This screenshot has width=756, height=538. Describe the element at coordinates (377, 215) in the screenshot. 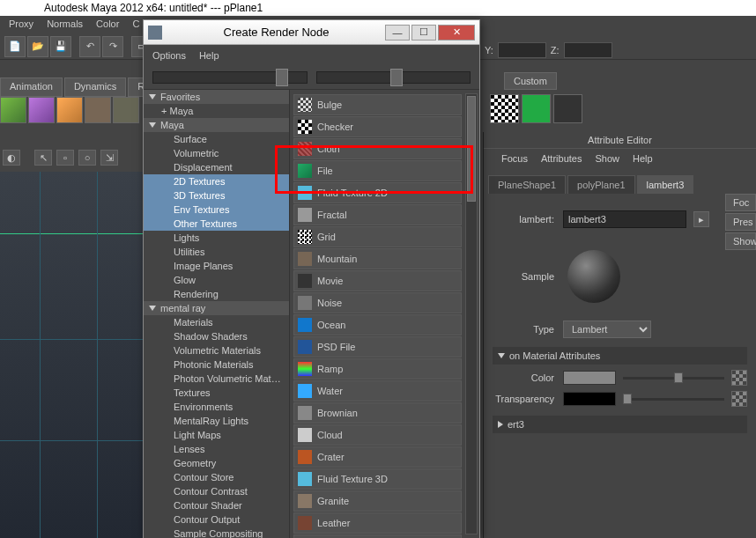

I see `node-fractal: Fractal` at that location.